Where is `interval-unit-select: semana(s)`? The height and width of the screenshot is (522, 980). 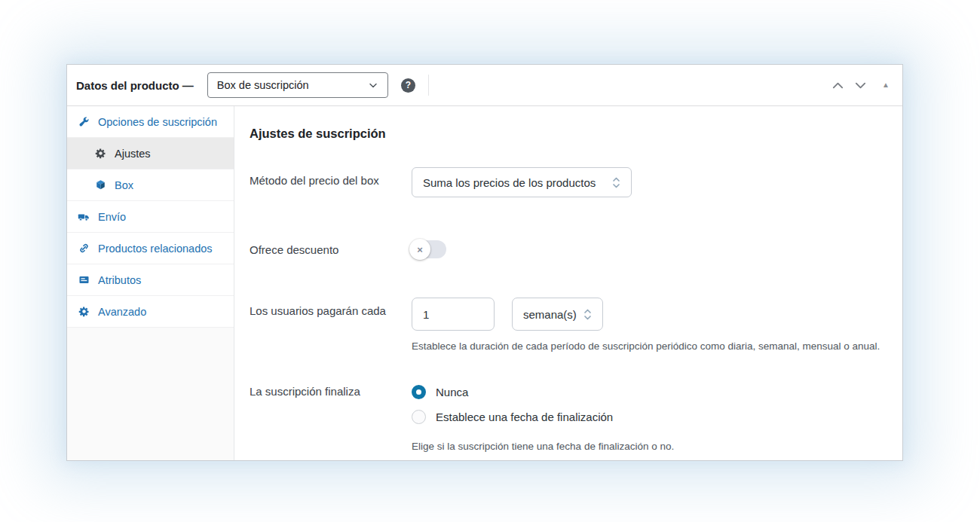 interval-unit-select: semana(s) is located at coordinates (558, 314).